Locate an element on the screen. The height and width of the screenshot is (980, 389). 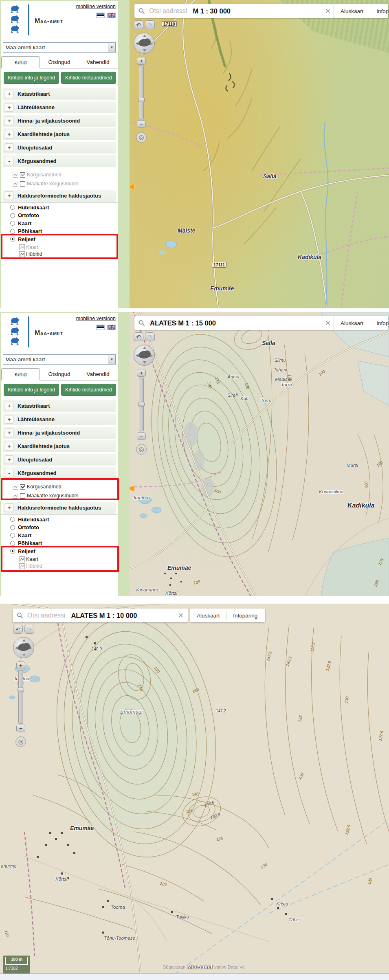
uk-flag-icon is located at coordinates (112, 327).